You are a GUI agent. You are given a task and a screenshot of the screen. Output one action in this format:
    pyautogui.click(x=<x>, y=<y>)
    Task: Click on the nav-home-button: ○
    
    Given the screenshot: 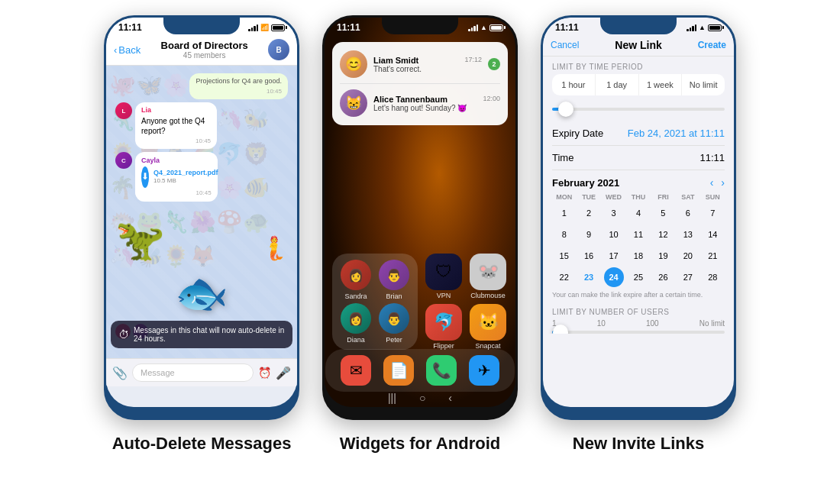 What is the action you would take?
    pyautogui.click(x=422, y=398)
    